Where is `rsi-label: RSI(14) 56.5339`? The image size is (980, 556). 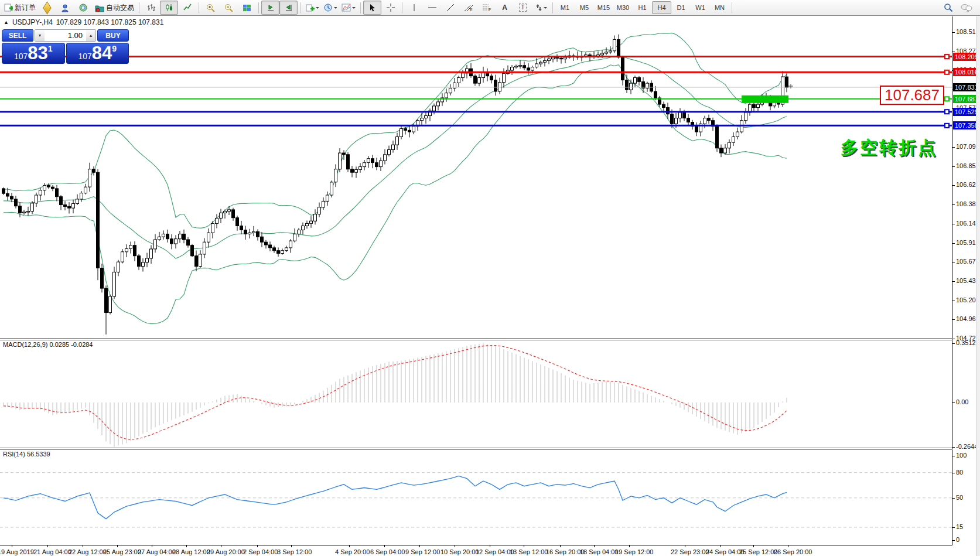 rsi-label: RSI(14) 56.5339 is located at coordinates (27, 454).